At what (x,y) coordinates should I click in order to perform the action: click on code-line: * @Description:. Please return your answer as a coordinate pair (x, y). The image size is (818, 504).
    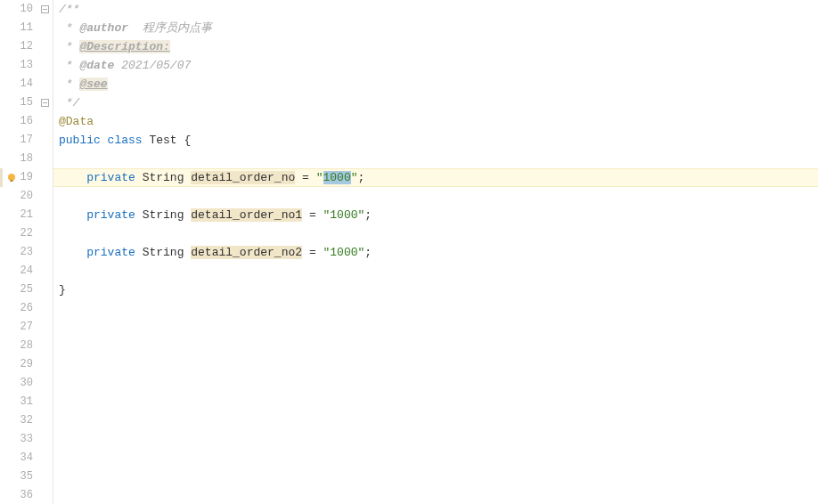
    Looking at the image, I should click on (436, 46).